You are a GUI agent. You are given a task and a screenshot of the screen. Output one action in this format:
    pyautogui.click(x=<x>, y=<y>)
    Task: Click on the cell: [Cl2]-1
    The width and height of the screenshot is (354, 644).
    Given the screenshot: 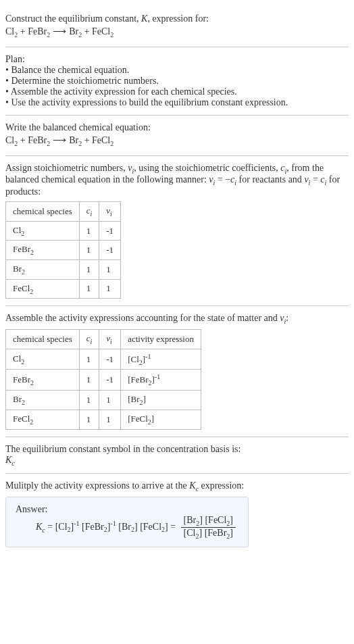 What is the action you would take?
    pyautogui.click(x=161, y=360)
    